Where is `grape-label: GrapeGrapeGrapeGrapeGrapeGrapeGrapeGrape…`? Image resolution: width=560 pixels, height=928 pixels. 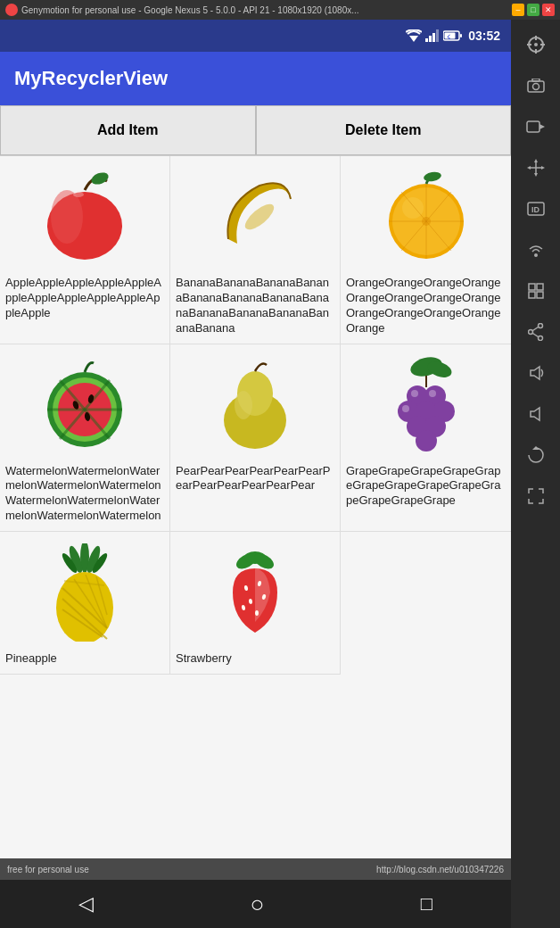 grape-label: GrapeGrapeGrapeGrapeGrapeGrapeGrapeGrape… is located at coordinates (426, 487).